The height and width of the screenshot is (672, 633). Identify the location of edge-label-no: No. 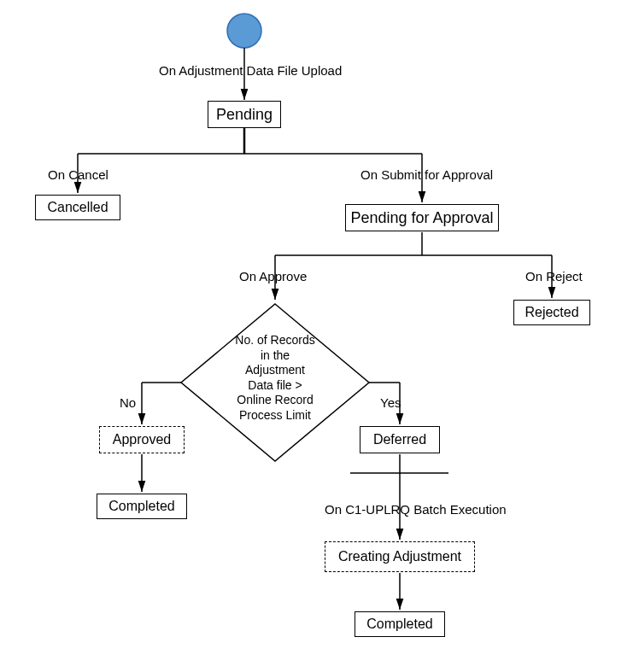
(128, 403).